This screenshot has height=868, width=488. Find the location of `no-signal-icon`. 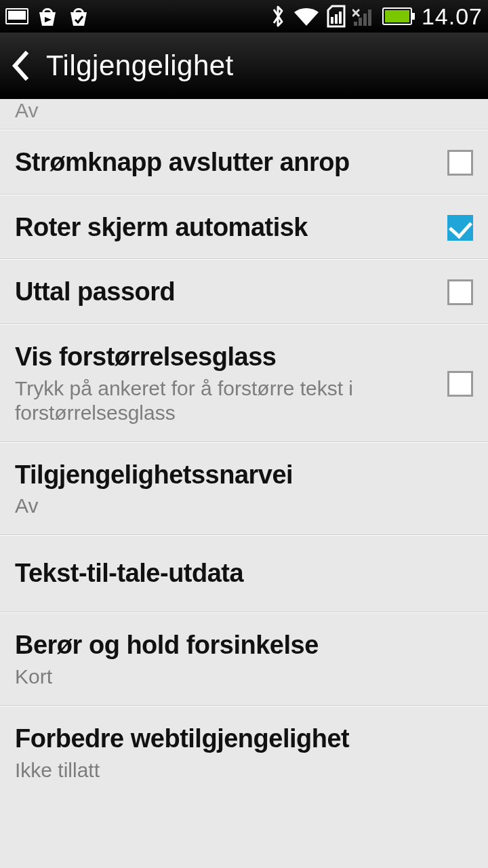

no-signal-icon is located at coordinates (364, 16).